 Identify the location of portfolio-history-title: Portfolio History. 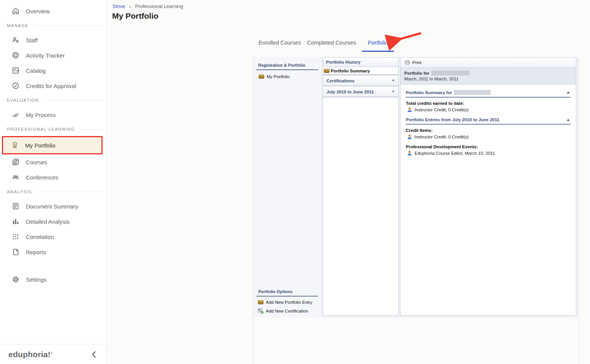
(361, 63).